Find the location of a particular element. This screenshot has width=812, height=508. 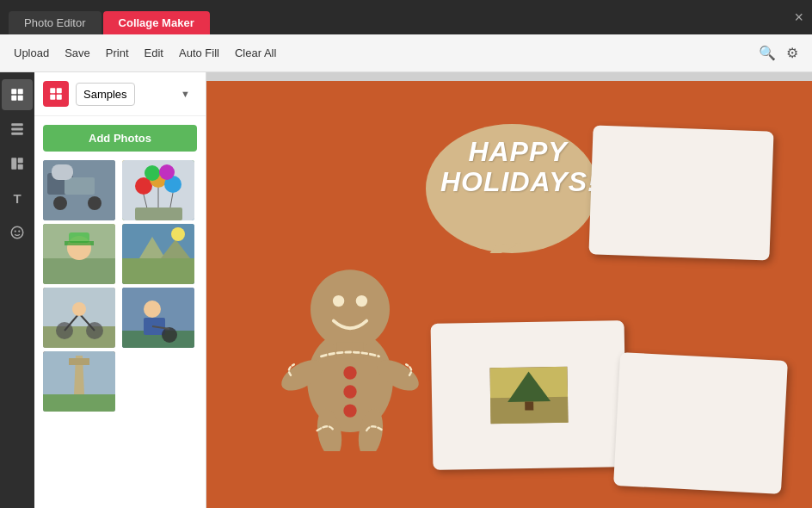

dropdown-wrapper: Samples ▼ is located at coordinates (136, 95).